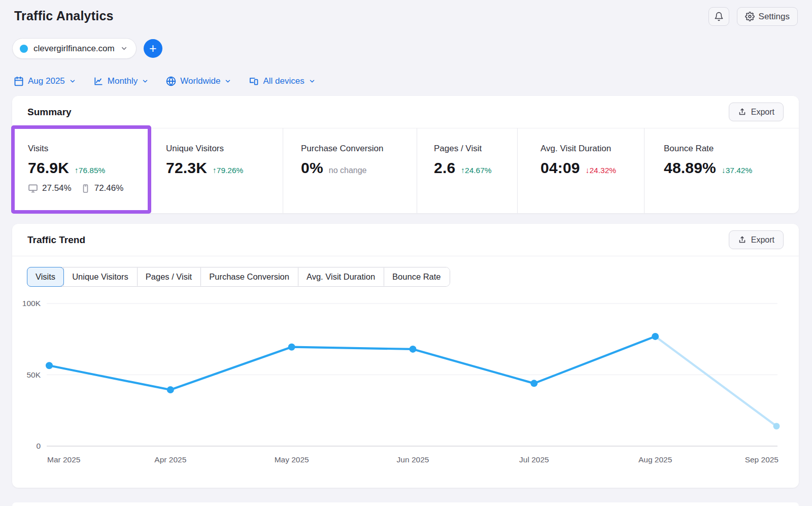  Describe the element at coordinates (239, 277) in the screenshot. I see `metric-tabs: VisitsUnique VisitorsPages / VisitPurcha…` at that location.